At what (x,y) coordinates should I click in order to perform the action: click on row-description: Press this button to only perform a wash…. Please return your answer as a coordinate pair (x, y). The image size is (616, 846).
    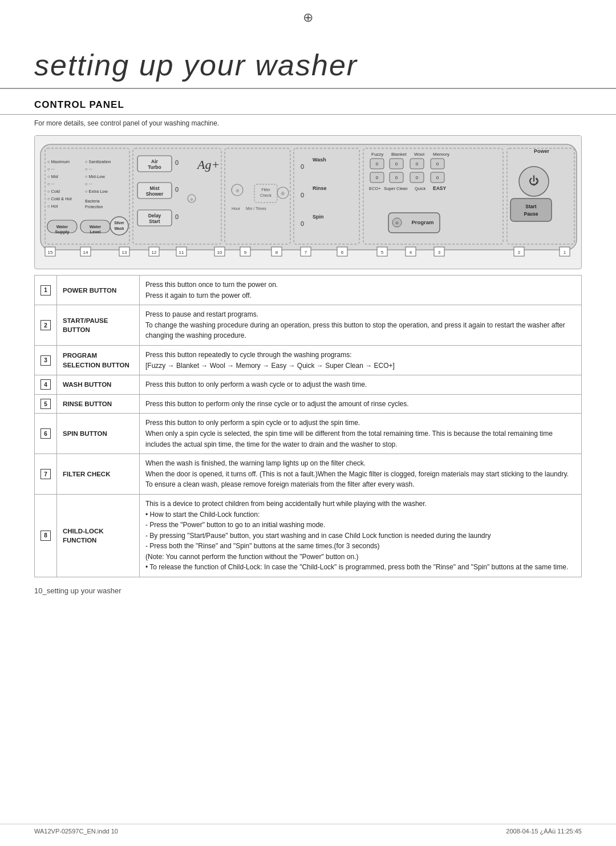
    Looking at the image, I should click on (360, 385).